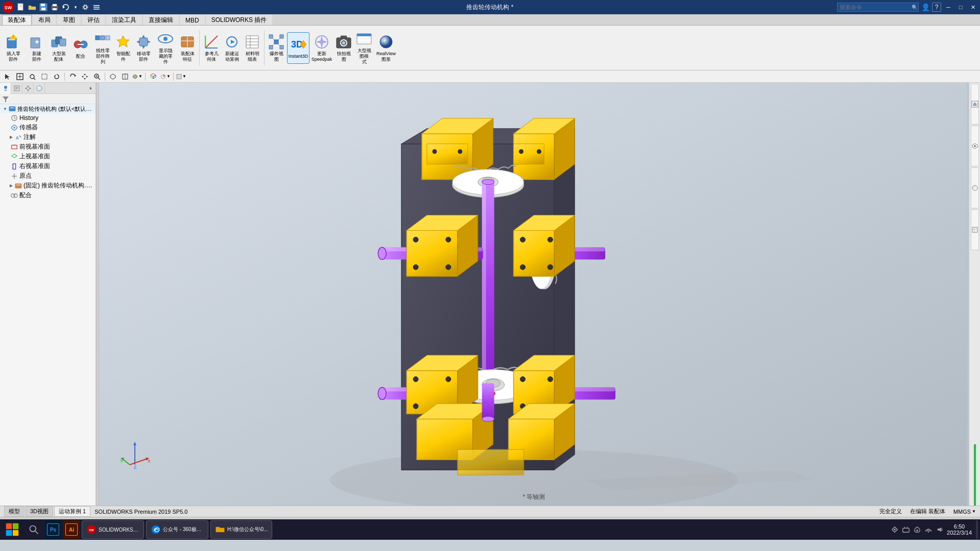  Describe the element at coordinates (239, 20) in the screenshot. I see `tab-plugins: SOLIDWORKS 插件` at that location.